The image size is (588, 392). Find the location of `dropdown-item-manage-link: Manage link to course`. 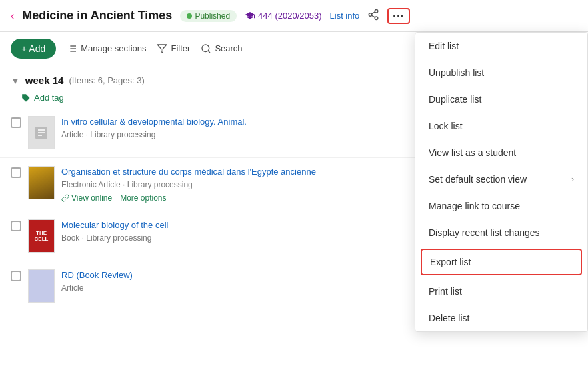

dropdown-item-manage-link: Manage link to course is located at coordinates (501, 206).